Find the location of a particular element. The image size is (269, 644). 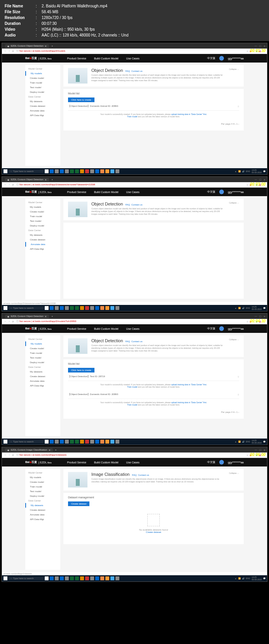

sidebar-item-cm: Create model is located at coordinates (43, 482).